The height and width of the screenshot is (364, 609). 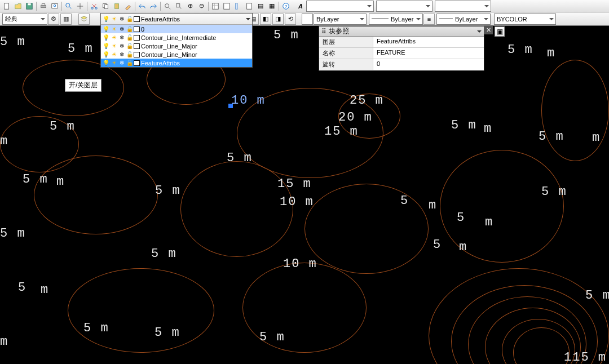 What do you see at coordinates (355, 117) in the screenshot?
I see `elevation-label: 20 m` at bounding box center [355, 117].